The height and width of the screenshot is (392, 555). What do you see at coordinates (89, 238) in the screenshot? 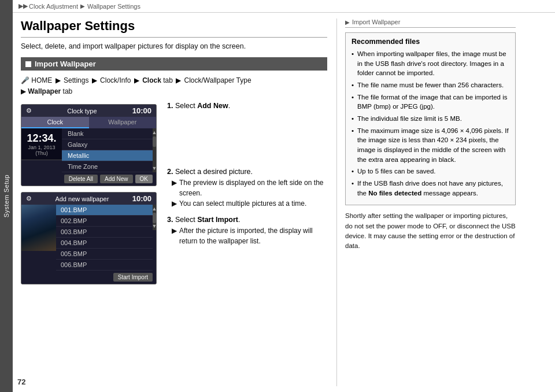
I see `add-wallpaper-screen: ⚙ Add new wallpaper 10:00 001.BMP 002.BM…` at bounding box center [89, 238].